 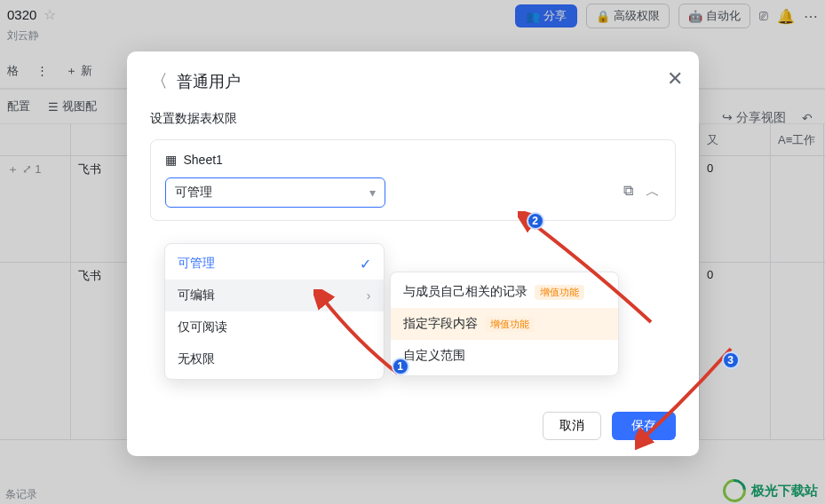 I want to click on copy-icon: ⧉, so click(x=629, y=192).